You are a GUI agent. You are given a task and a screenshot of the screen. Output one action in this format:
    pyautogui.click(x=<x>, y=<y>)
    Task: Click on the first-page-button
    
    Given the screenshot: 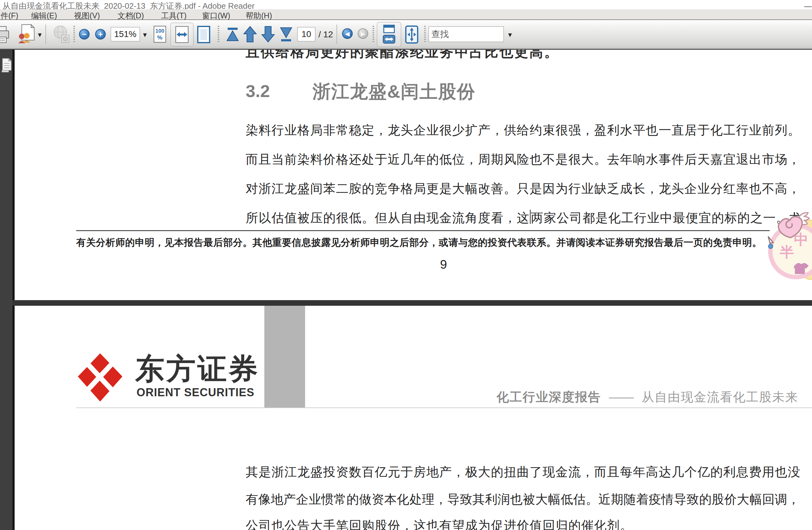 What is the action you would take?
    pyautogui.click(x=233, y=34)
    